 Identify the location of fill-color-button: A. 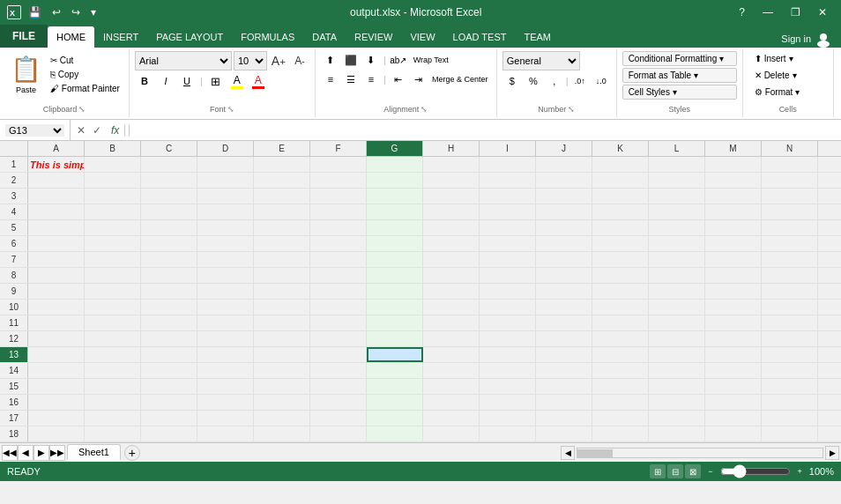
(237, 81).